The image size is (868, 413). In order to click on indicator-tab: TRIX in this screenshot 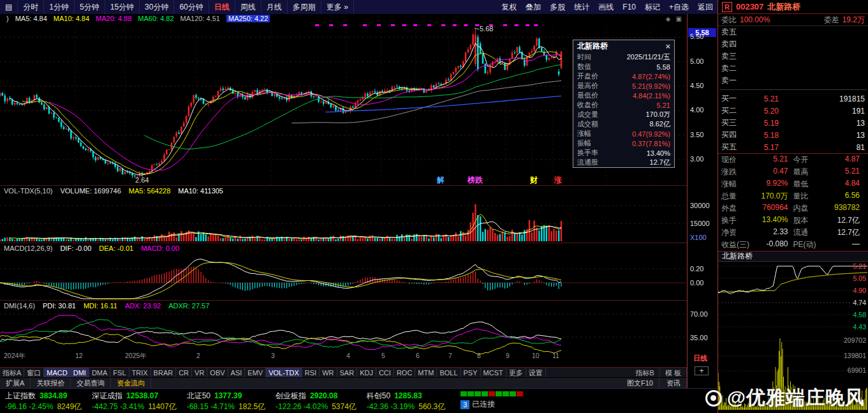, I will do `click(140, 373)`.